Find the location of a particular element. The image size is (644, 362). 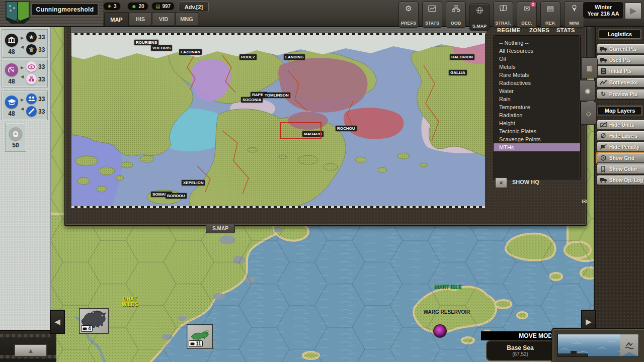

map-border-bottom is located at coordinates (278, 207).